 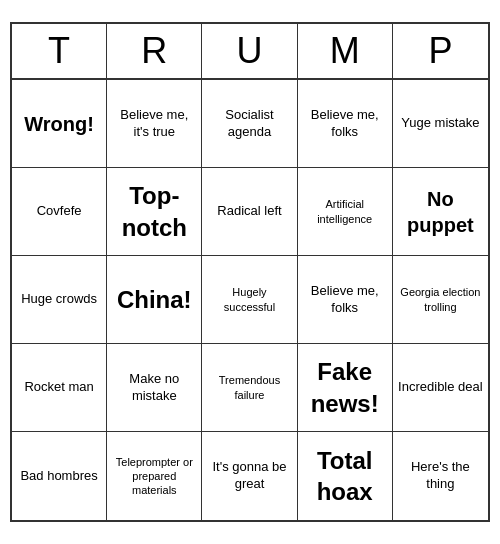 I want to click on cell-text-6: Top-notch, so click(x=154, y=211).